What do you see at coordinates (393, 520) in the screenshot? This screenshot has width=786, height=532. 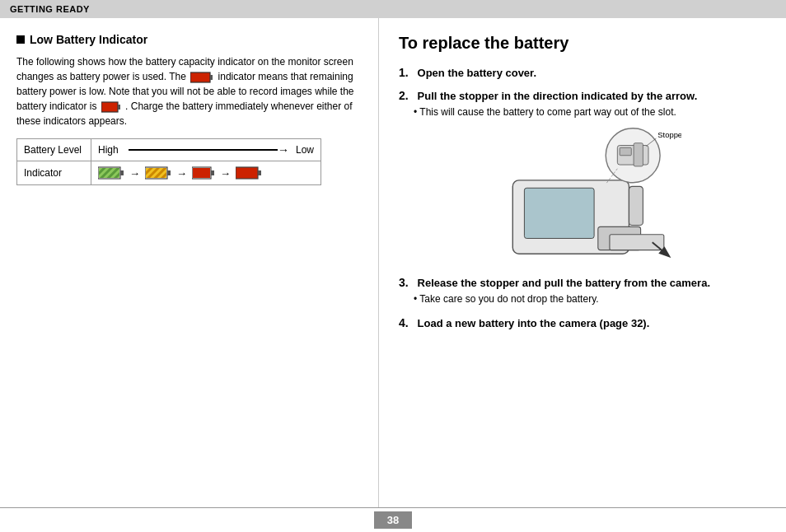 I see `footer: 38` at bounding box center [393, 520].